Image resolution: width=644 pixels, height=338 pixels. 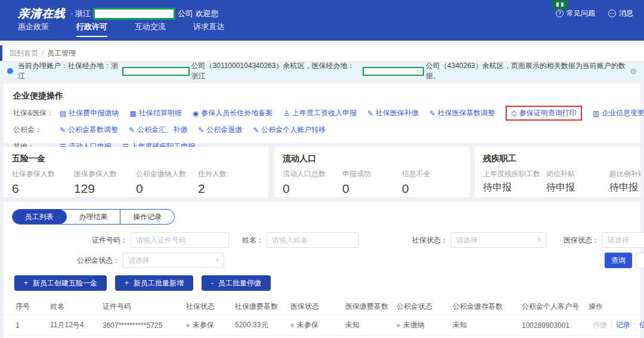 I want to click on metric-label: 医保参保人数, so click(x=105, y=174).